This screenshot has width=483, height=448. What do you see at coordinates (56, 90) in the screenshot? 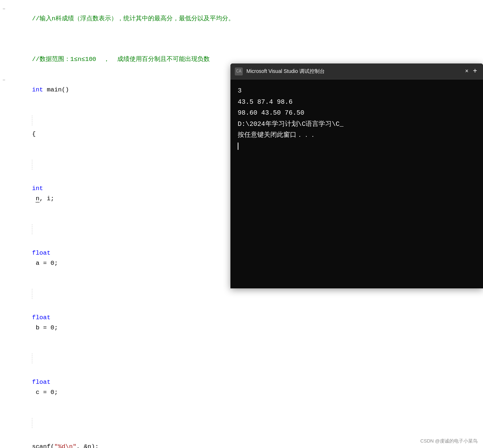
I see `code-text: main()` at bounding box center [56, 90].